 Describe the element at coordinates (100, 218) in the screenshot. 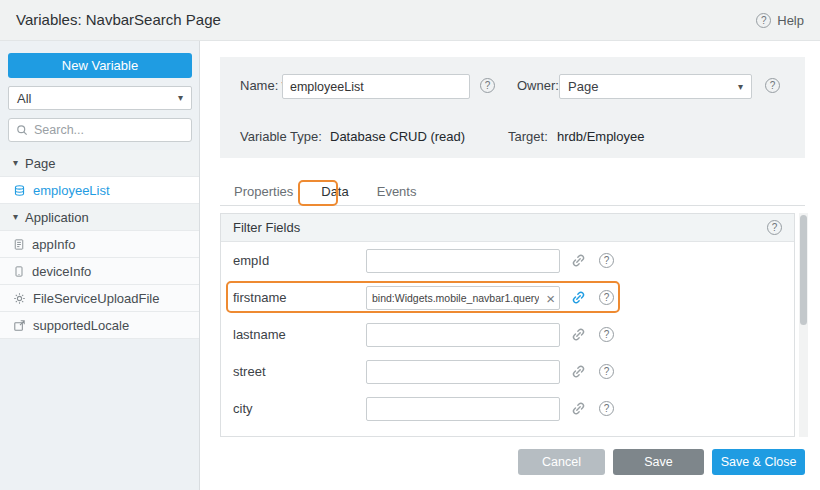

I see `tree-group-application: ▾ Application` at that location.